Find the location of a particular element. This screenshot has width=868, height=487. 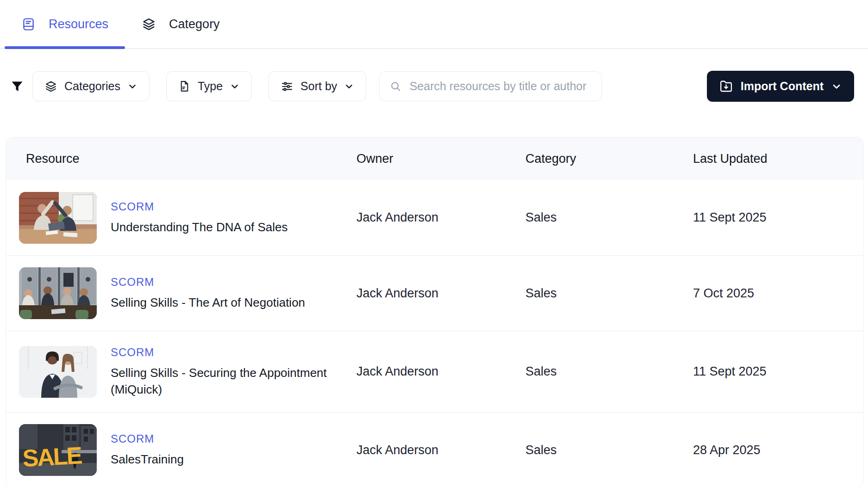

tab-resources: Resources is located at coordinates (65, 24).